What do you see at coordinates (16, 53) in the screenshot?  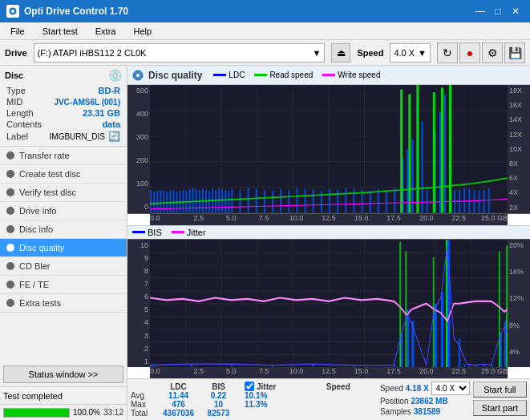 I see `drive-label: Drive` at bounding box center [16, 53].